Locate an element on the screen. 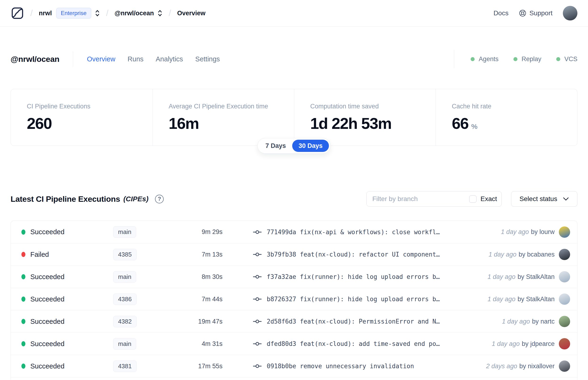 Image resolution: width=588 pixels, height=380 pixels. date-range-toggle: 7 Days 30 Days is located at coordinates (294, 146).